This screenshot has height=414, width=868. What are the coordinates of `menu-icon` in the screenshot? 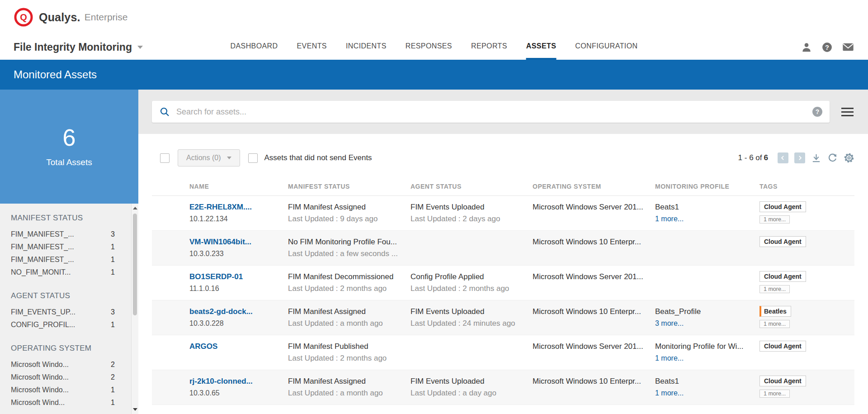 It's located at (847, 112).